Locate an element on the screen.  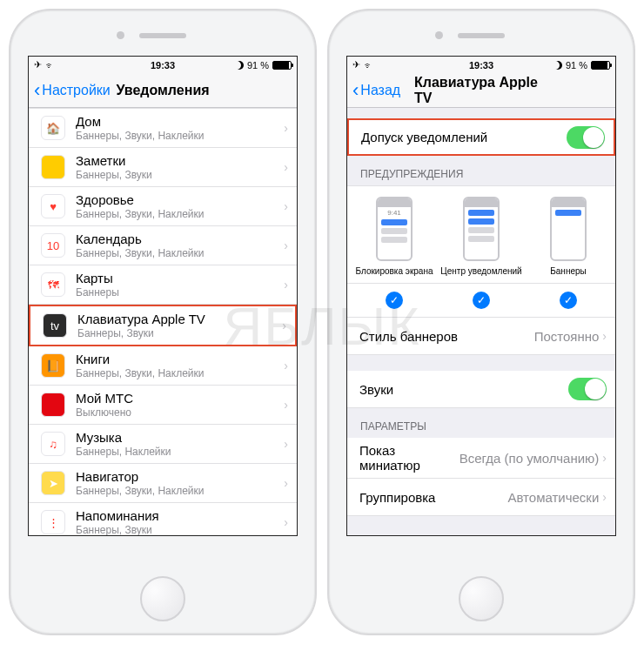
alert-banners-label: Баннеры is located at coordinates (567, 272).